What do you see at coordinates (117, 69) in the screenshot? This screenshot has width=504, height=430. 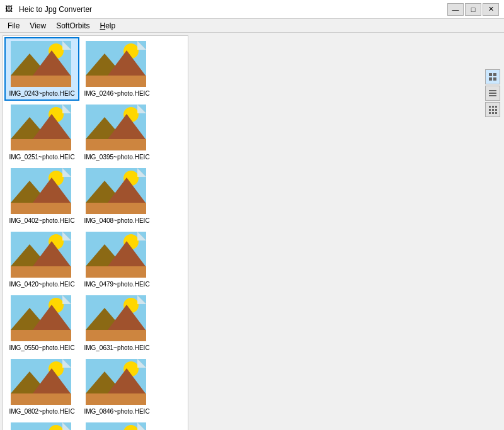 I see `file-item: IMG_0246~photo.HEIC` at bounding box center [117, 69].